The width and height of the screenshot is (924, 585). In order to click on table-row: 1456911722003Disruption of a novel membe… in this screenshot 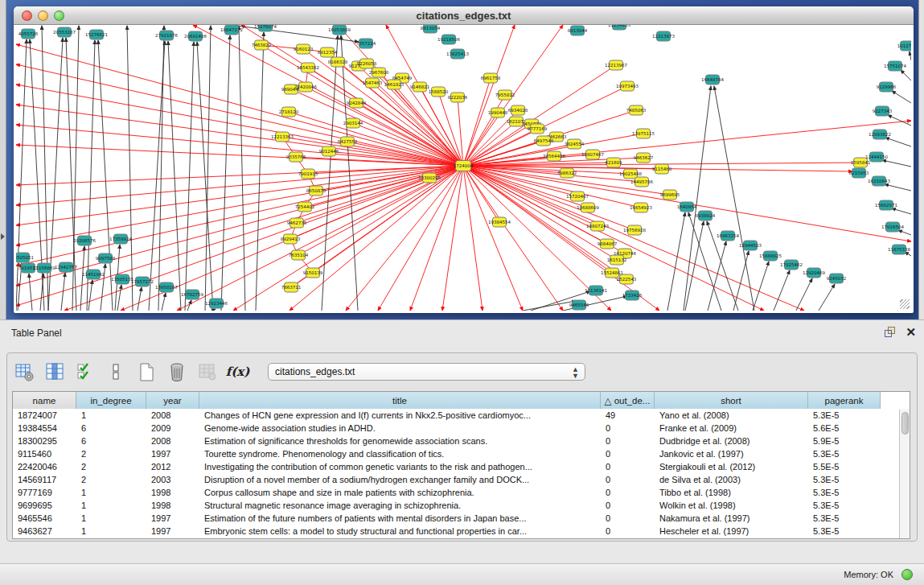, I will do `click(456, 480)`.